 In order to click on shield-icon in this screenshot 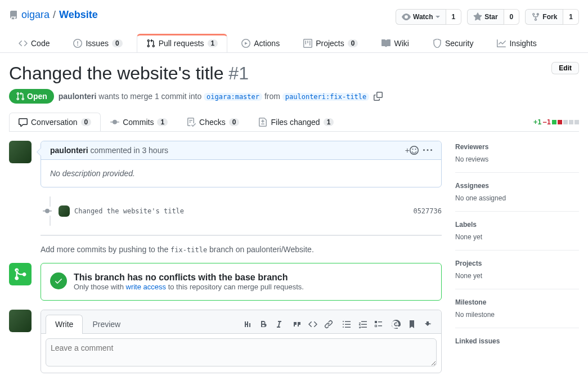, I will do `click(437, 43)`.